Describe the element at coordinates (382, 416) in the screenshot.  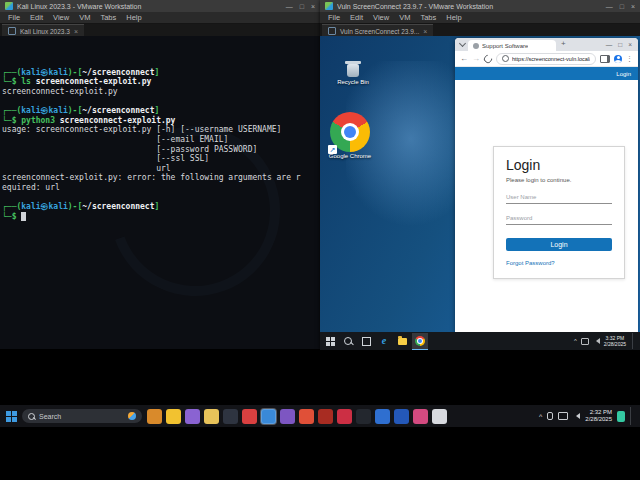
I see `taskbar-app-app-blue-triangle` at that location.